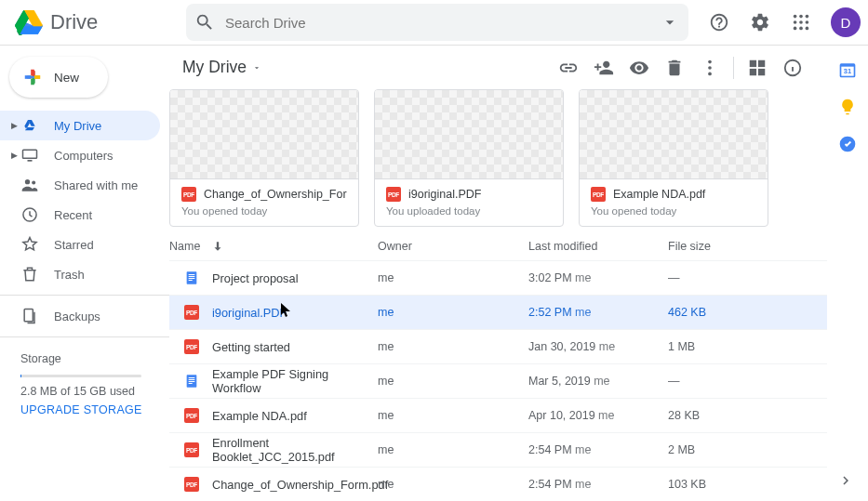 Image resolution: width=868 pixels, height=501 pixels. I want to click on sidebar-item-starred: Starred, so click(80, 244).